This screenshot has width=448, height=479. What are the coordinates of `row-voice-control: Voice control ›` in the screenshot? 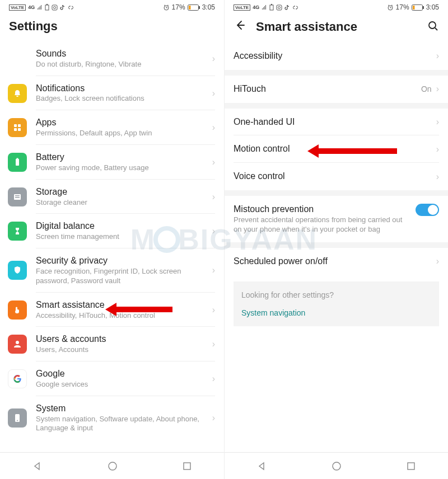 It's located at (336, 177).